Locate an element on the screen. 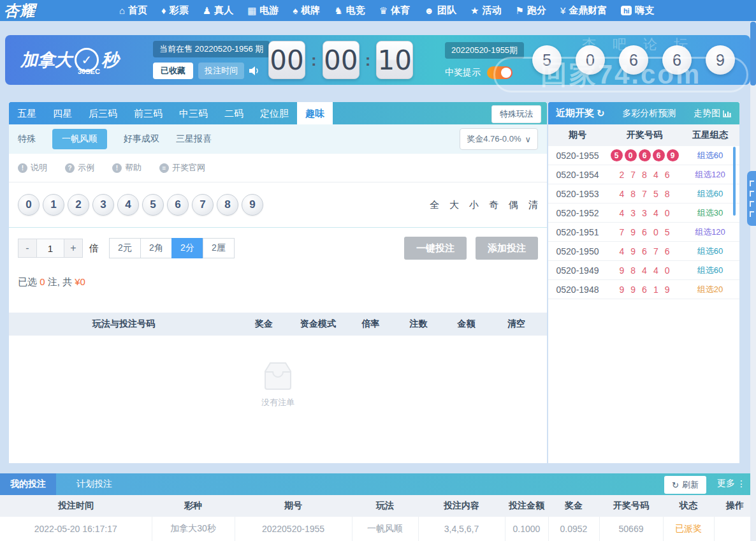 This screenshot has width=756, height=541. tab-wuxing: 五星 is located at coordinates (27, 114).